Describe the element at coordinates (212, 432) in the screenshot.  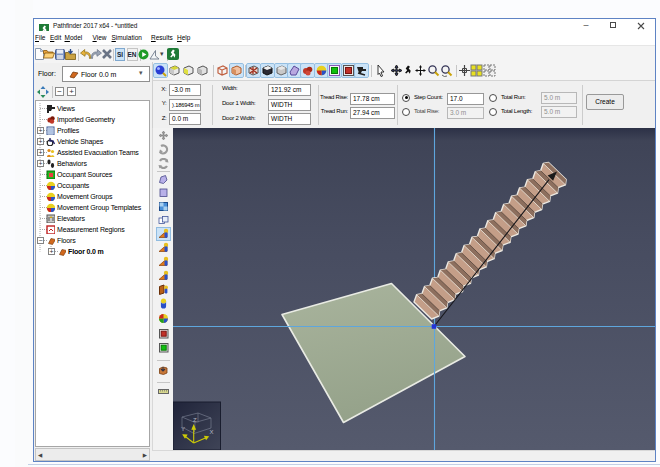
I see `svg-text: X` at that location.